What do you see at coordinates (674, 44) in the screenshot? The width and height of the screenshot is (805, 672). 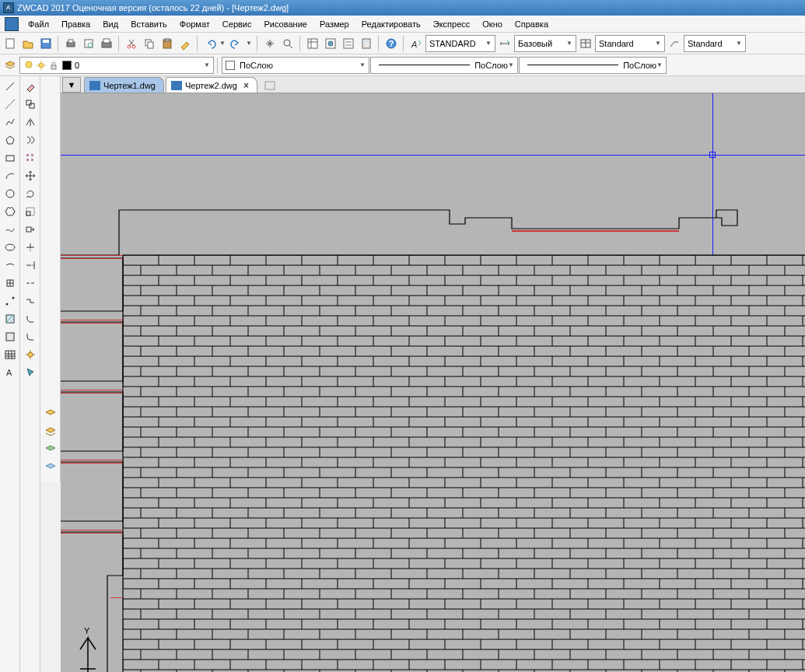 I see `mleader-style-icon` at bounding box center [674, 44].